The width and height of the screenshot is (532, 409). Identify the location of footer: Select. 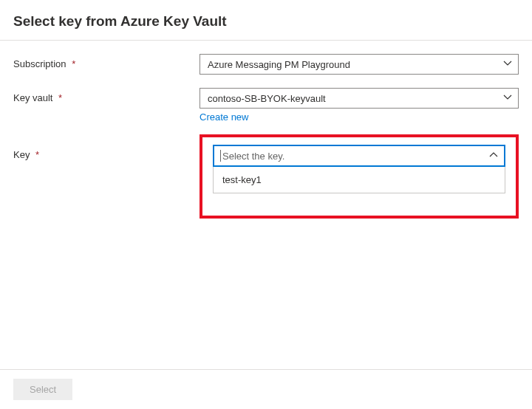
(266, 389).